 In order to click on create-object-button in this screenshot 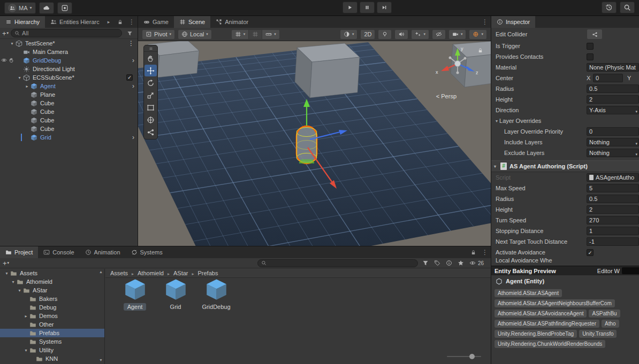, I will do `click(5, 33)`.